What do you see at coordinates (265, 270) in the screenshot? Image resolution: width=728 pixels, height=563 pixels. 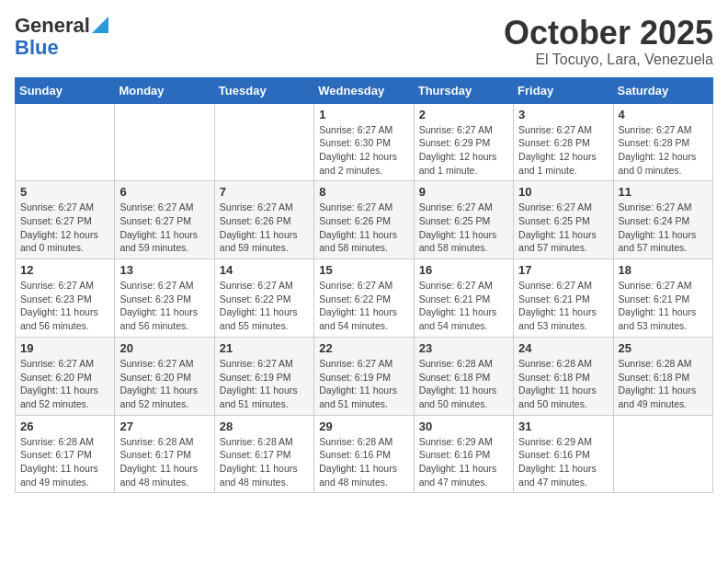 I see `day-number: 14` at bounding box center [265, 270].